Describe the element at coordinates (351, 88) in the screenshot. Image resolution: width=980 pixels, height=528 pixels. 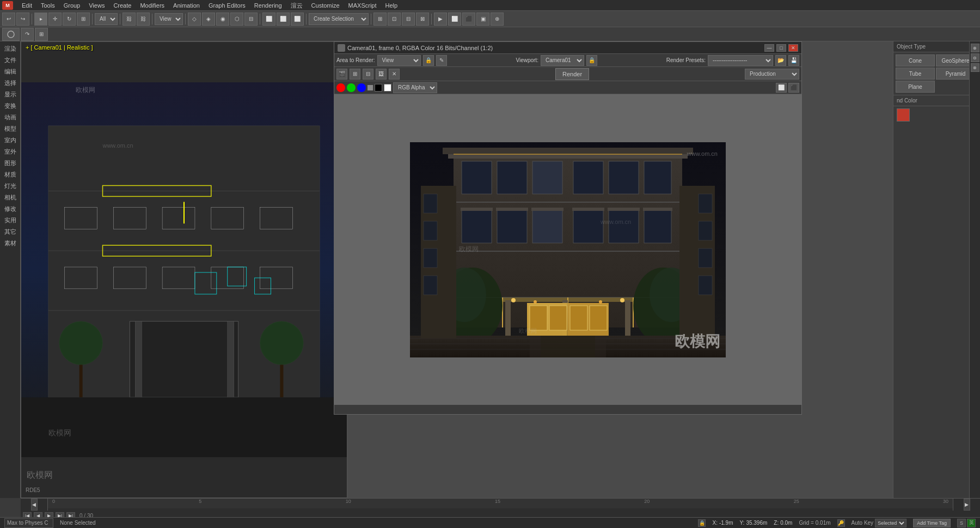
I see `channel-green` at that location.